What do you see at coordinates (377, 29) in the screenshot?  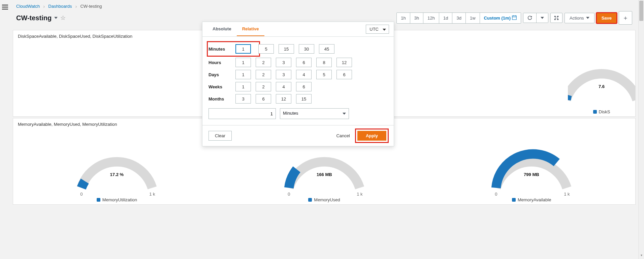 I see `timezone-select: UTC` at bounding box center [377, 29].